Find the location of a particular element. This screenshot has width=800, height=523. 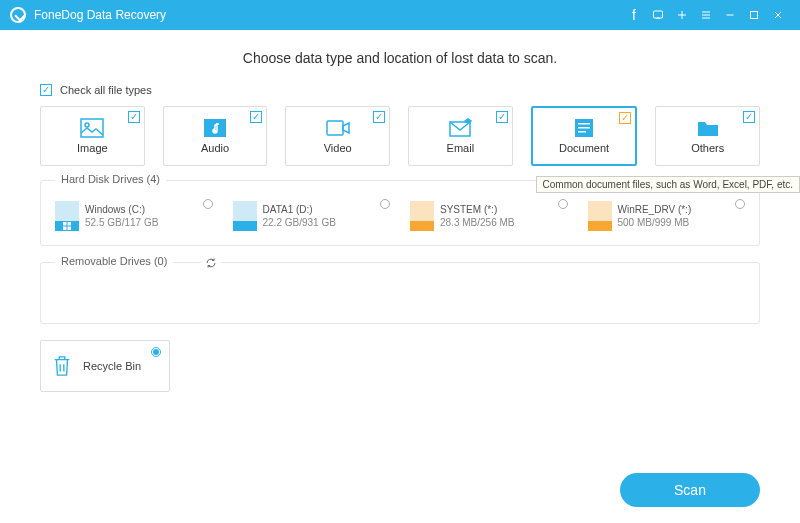

drive-name: Windows (C:) is located at coordinates (122, 210).